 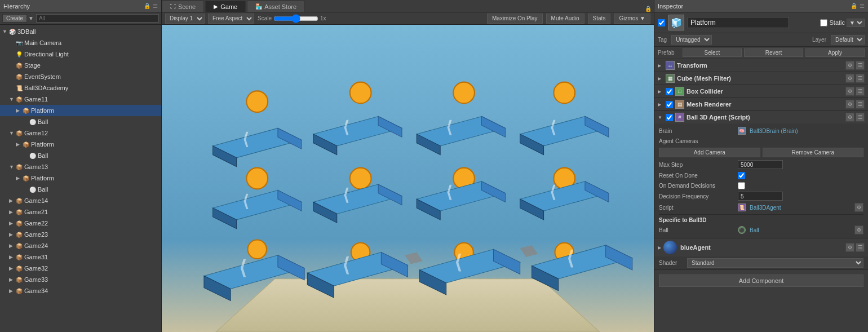 I want to click on tree-item-game13: ▼ 📦 Game13, so click(x=81, y=167).